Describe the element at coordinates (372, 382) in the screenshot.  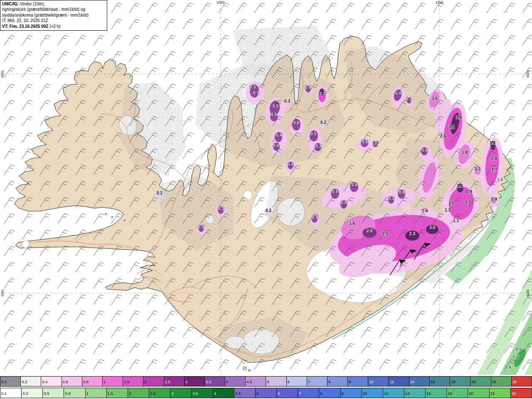
I see `colorbar-cell-label: 10` at that location.